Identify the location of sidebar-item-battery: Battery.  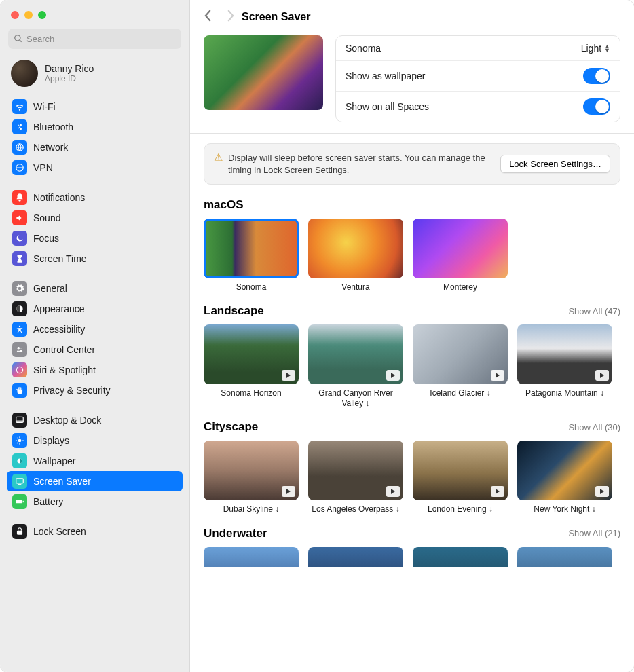
(95, 502).